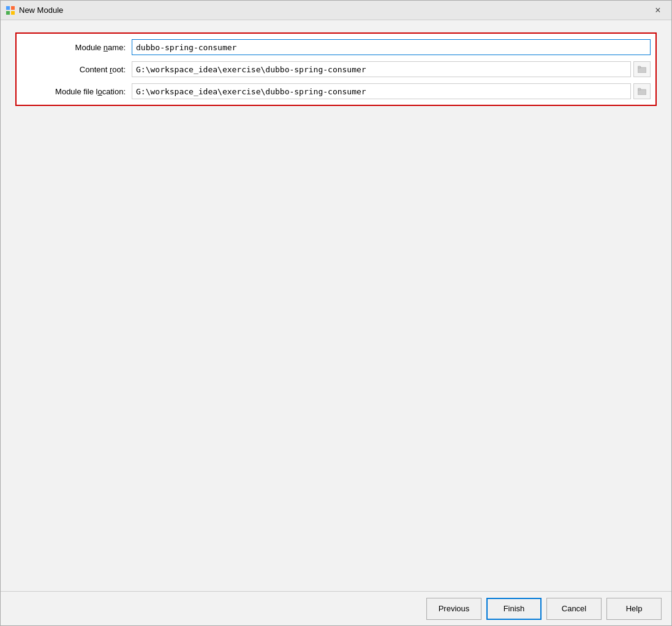 This screenshot has width=672, height=626. Describe the element at coordinates (391, 91) in the screenshot. I see `module-file-location-input-wrapper` at that location.